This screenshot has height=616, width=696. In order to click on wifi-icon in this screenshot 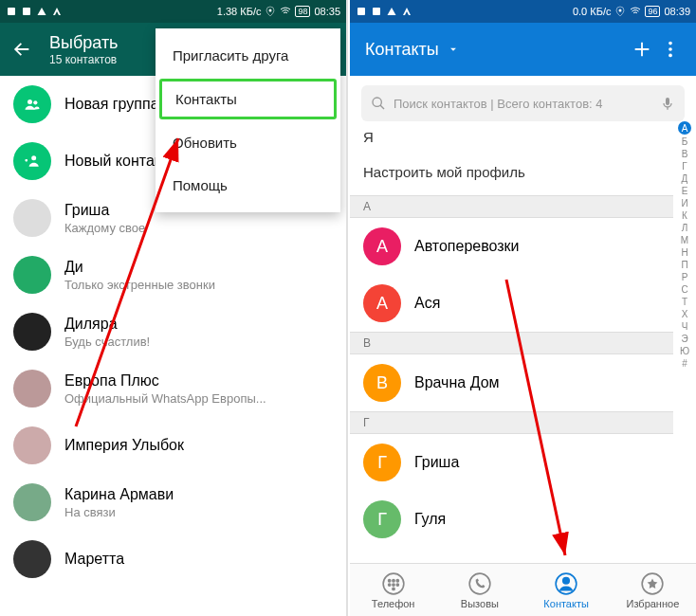, I will do `click(635, 11)`.